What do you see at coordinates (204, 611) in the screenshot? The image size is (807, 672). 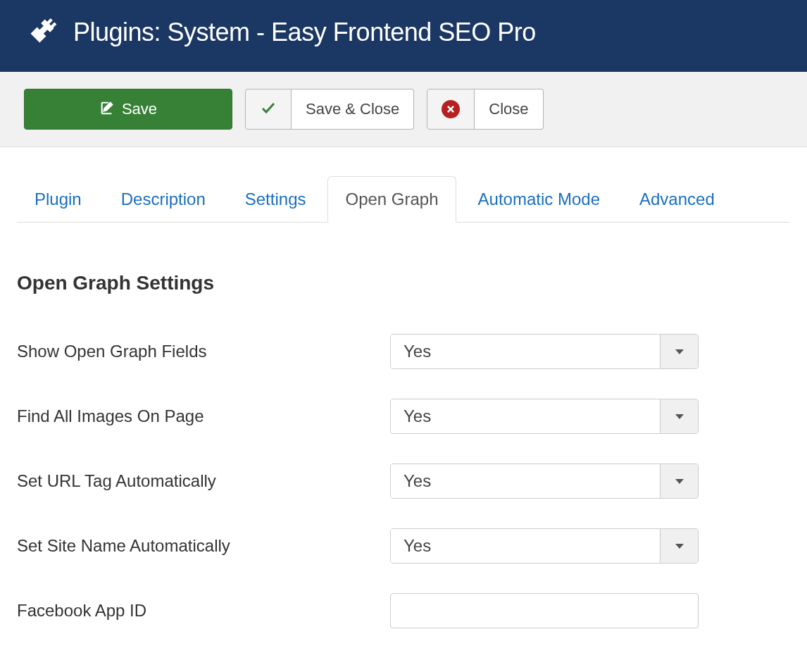 I see `label-facebook-app-id: Facebook App ID` at bounding box center [204, 611].